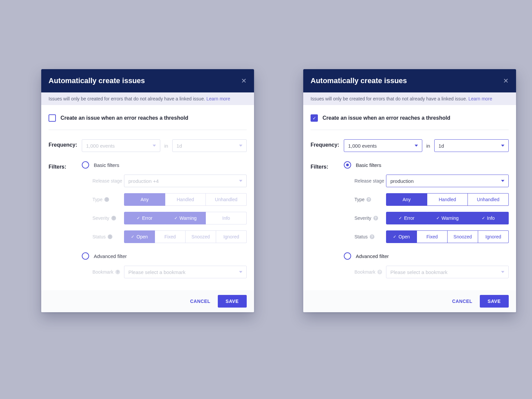 The width and height of the screenshot is (532, 399). What do you see at coordinates (108, 181) in the screenshot?
I see `release-stage-label: Release stage` at bounding box center [108, 181].